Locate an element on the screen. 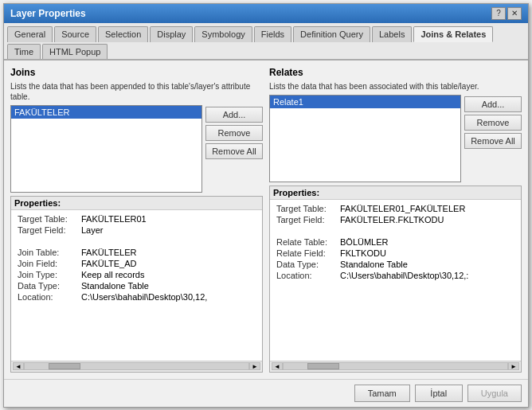  tab-joins-relates: Joins & Relates is located at coordinates (453, 34).